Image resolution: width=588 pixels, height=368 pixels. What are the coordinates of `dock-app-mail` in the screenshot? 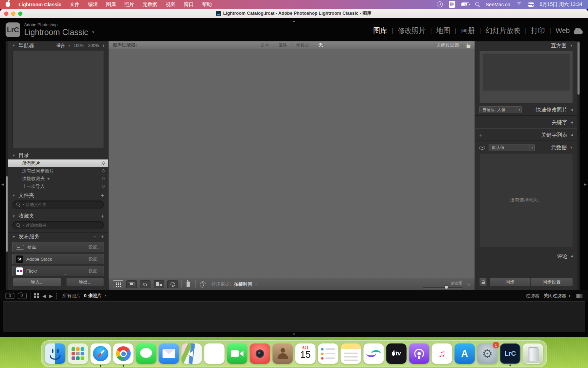 It's located at (169, 354).